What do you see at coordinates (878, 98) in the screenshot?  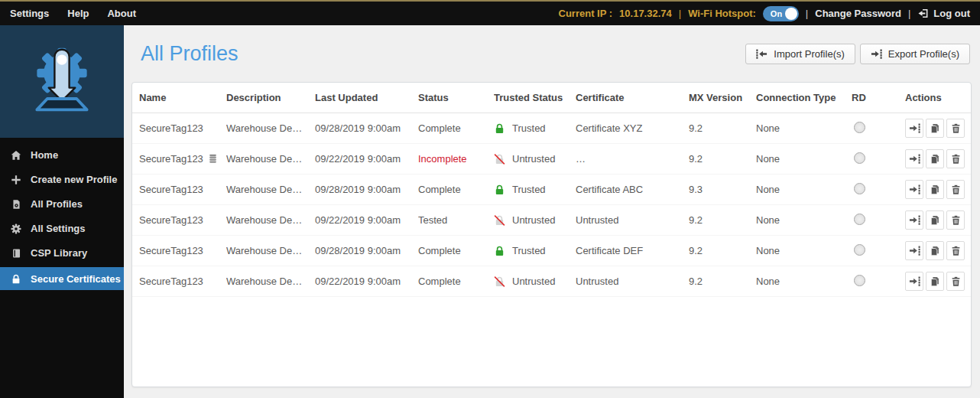 I see `column-header-rd: RD` at bounding box center [878, 98].